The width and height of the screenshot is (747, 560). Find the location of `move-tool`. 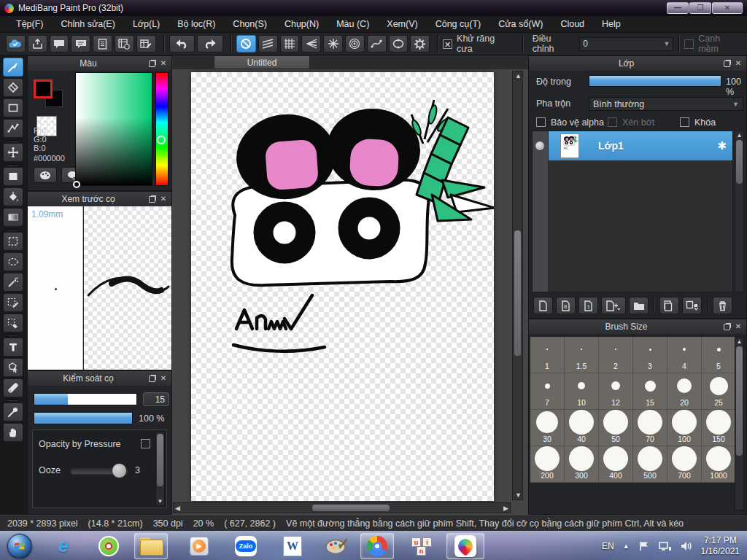

move-tool is located at coordinates (13, 152).